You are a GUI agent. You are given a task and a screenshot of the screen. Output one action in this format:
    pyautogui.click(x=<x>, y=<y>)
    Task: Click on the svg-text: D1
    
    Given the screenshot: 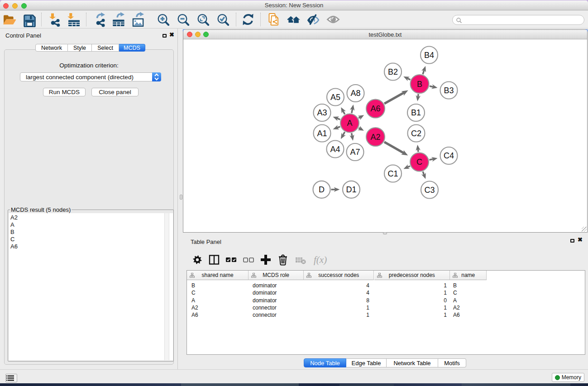 What is the action you would take?
    pyautogui.click(x=351, y=190)
    